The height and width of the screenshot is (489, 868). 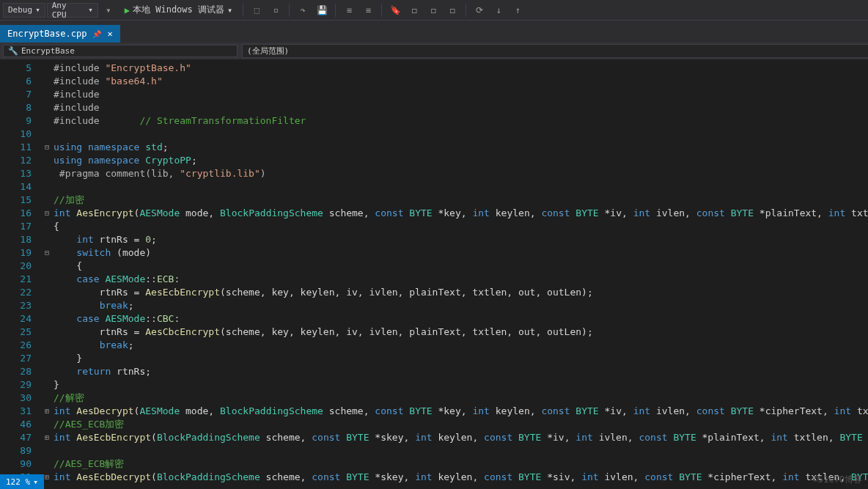 I want to click on breadcrumb-class: 🔧EncryptBase, so click(x=120, y=51).